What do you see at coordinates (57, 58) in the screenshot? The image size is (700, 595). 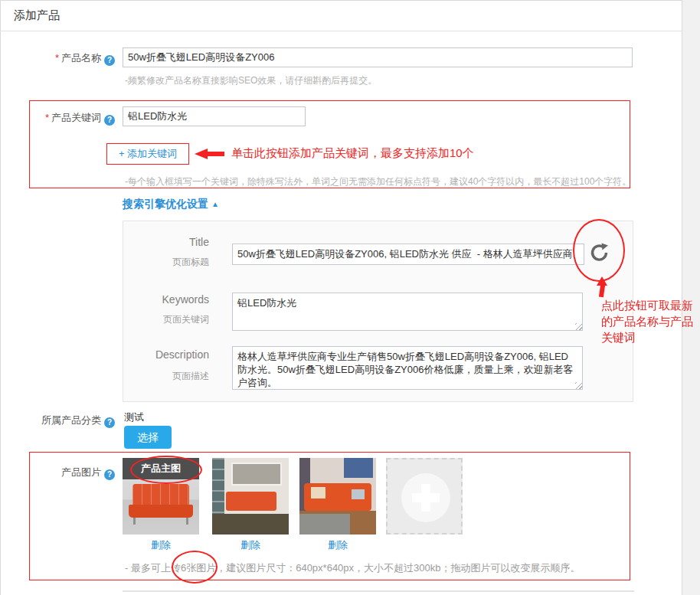 I see `product-name-label: *产品名称?` at bounding box center [57, 58].